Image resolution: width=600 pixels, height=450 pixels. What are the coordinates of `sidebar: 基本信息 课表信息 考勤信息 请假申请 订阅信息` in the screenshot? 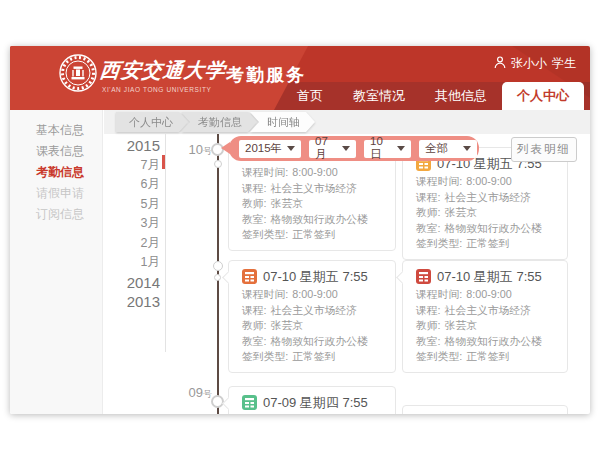 It's located at (56, 262).